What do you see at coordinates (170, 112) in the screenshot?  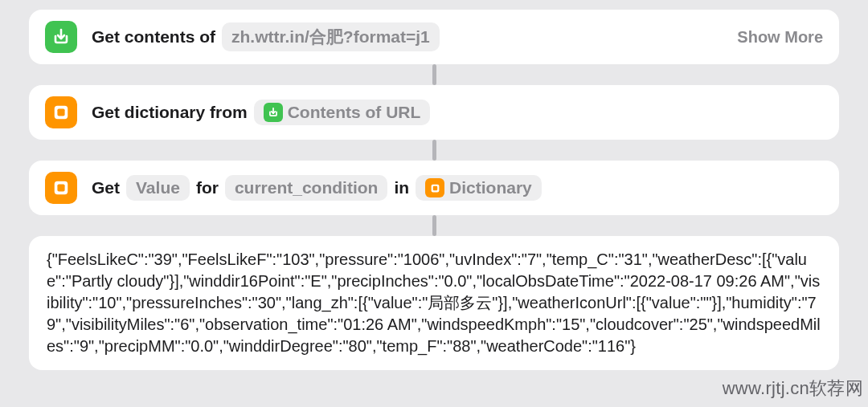 I see `action-label: Get dictionary from` at bounding box center [170, 112].